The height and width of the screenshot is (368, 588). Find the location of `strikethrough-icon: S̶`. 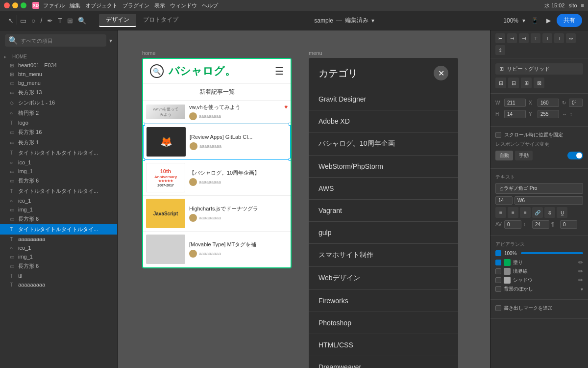

strikethrough-icon: S̶ is located at coordinates (550, 212).